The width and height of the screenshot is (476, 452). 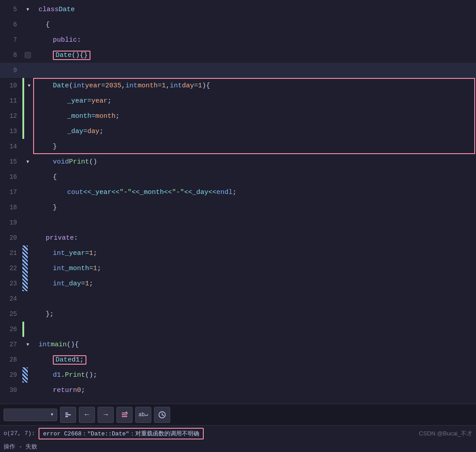 I want to click on line-number: 30, so click(x=11, y=390).